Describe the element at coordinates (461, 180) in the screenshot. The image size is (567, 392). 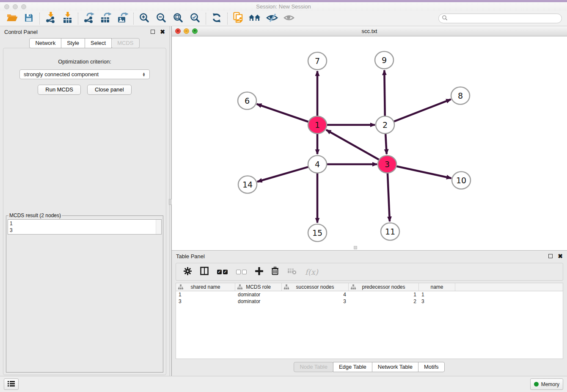
I see `node-10: 10` at that location.